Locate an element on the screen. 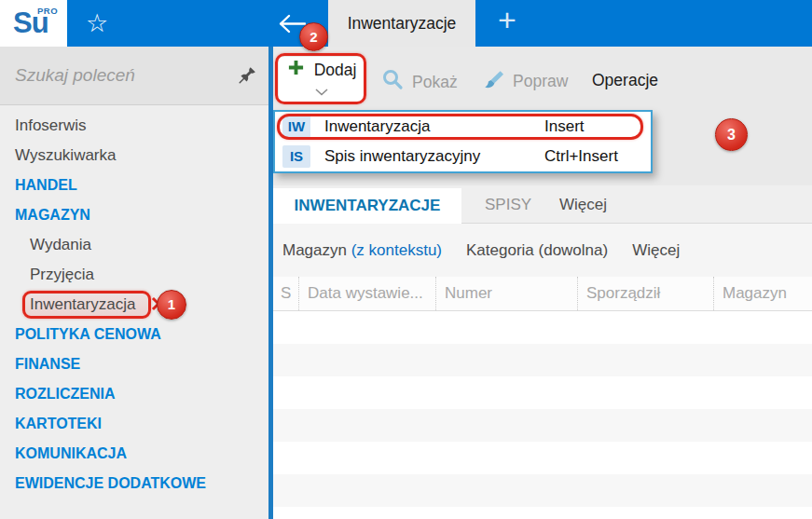 The height and width of the screenshot is (519, 812). command-search-row is located at coordinates (134, 76).